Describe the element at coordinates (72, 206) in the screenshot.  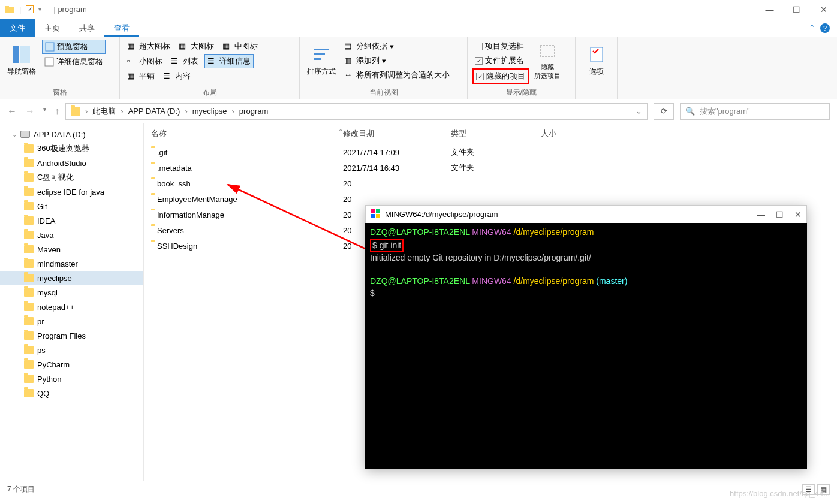
I see `sidebar-item: Git` at that location.